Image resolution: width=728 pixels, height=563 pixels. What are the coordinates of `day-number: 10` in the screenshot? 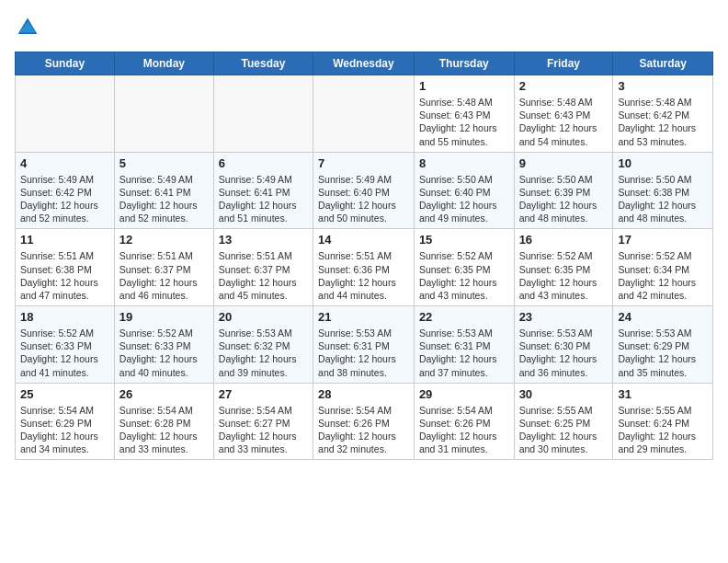 It's located at (663, 164).